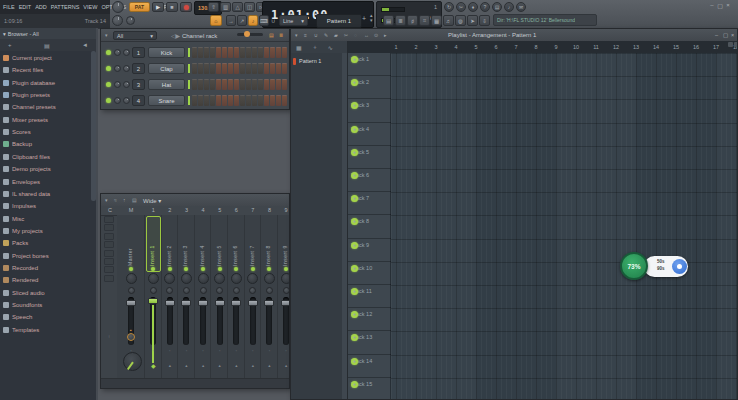  I want to click on channel-name-button: Snare, so click(166, 100).